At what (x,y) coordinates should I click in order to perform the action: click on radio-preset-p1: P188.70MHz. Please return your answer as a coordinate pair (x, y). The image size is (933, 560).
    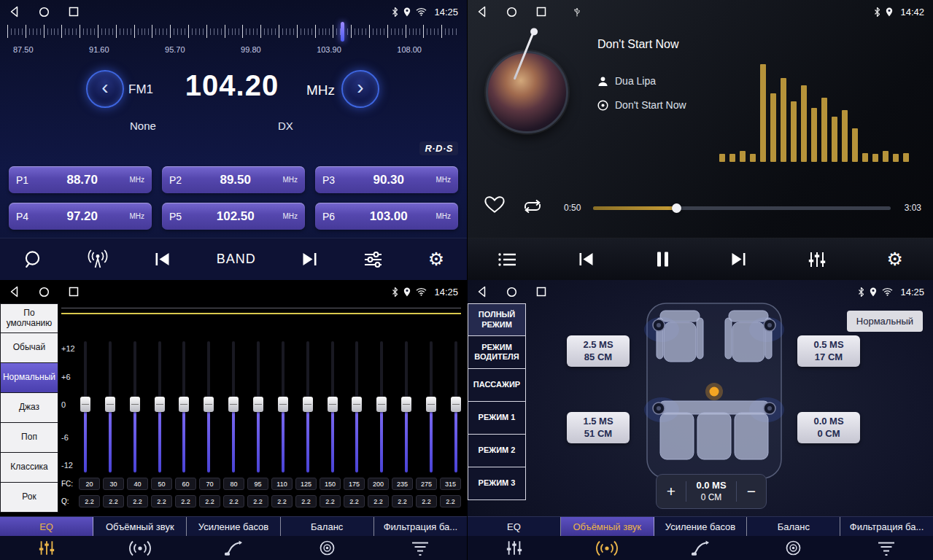
    Looking at the image, I should click on (80, 179).